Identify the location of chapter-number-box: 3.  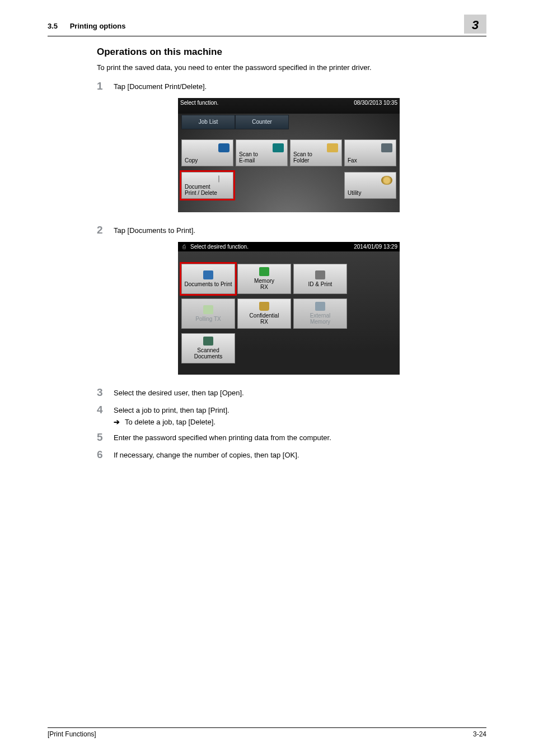
(475, 24).